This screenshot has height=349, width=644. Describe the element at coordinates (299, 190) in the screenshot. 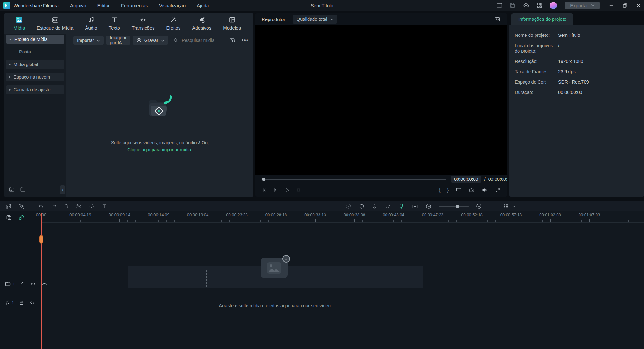

I see `stop-button` at that location.